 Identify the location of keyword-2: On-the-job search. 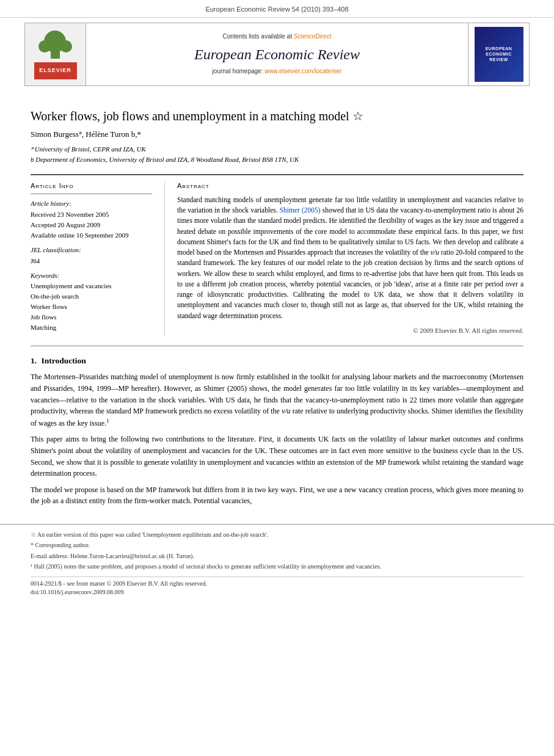
(92, 297).